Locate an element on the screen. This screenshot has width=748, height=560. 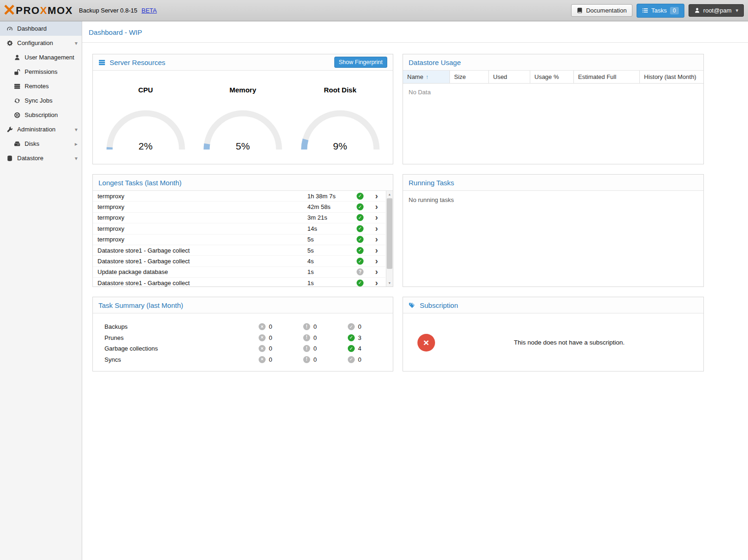
documentation-button: Documentation is located at coordinates (602, 10).